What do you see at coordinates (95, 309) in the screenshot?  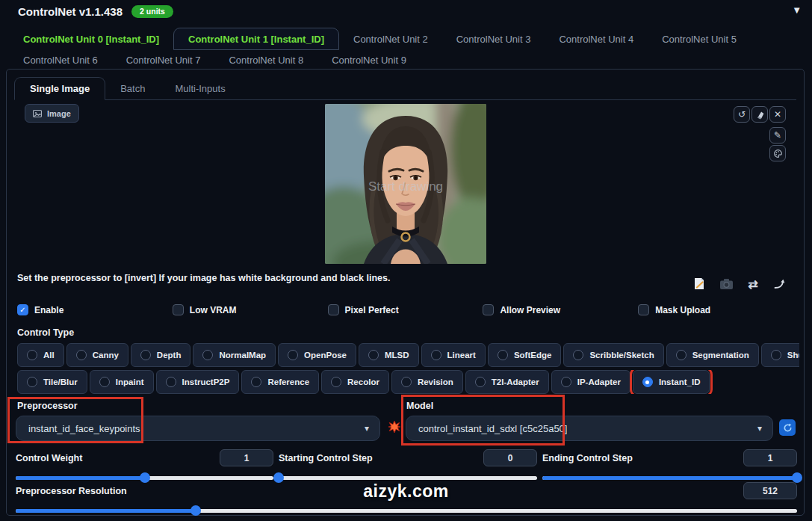 I see `checkbox-enable: ✓ Enable` at bounding box center [95, 309].